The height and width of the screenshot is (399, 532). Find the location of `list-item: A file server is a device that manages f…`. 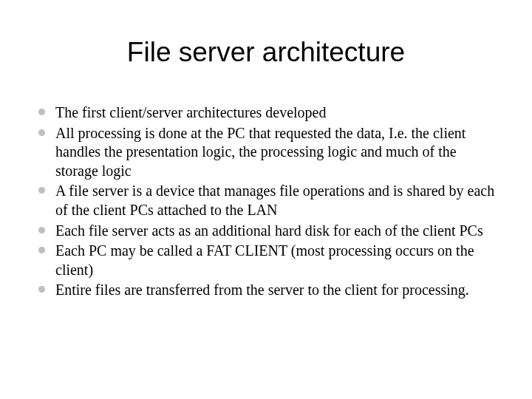

list-item: A file server is a device that manages f… is located at coordinates (266, 201).